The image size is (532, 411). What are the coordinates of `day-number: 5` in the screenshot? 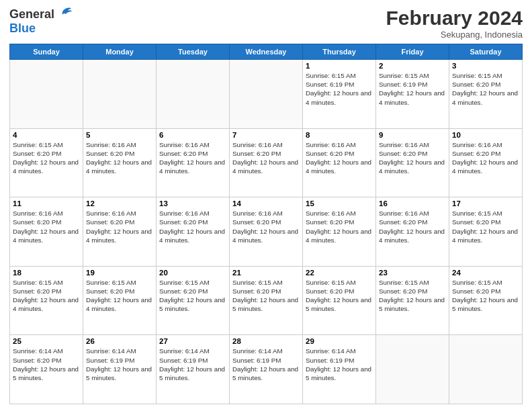 It's located at (120, 135).